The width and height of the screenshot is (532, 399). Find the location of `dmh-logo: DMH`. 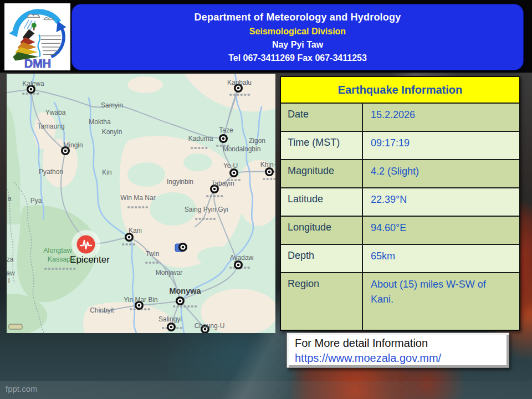

dmh-logo: DMH is located at coordinates (38, 37).